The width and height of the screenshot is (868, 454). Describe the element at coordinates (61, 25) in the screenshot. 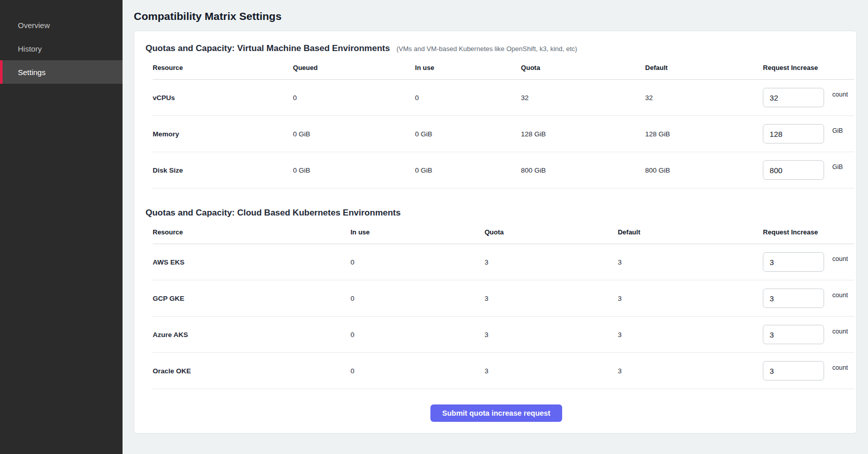

I see `sidebar-item-overview: Overview` at that location.